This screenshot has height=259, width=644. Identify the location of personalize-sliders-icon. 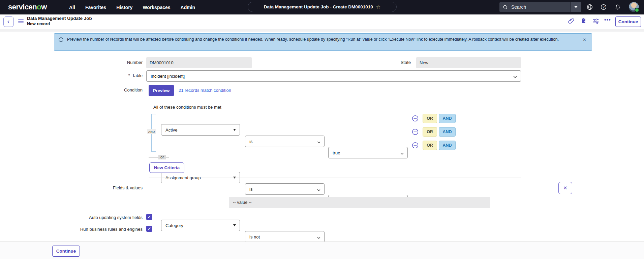
(596, 22).